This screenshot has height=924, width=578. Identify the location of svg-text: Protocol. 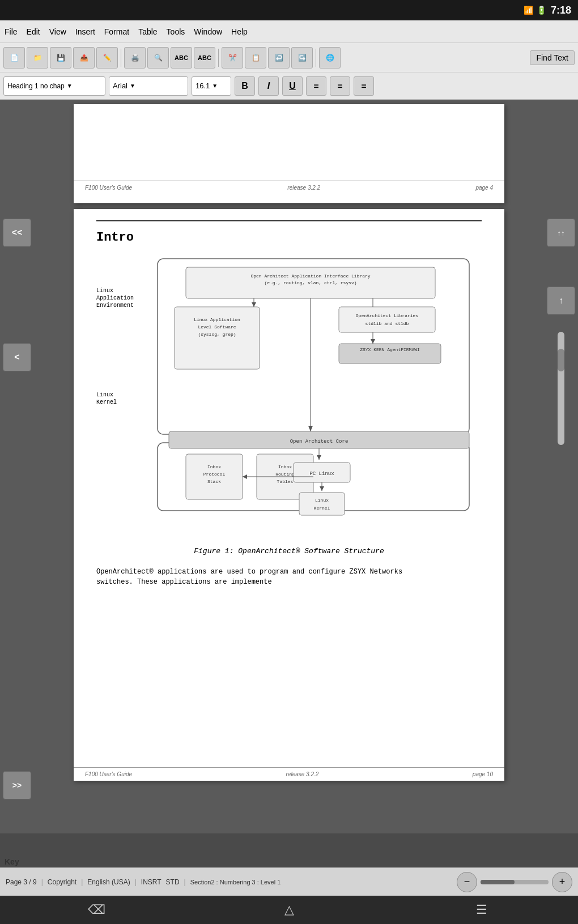
(214, 474).